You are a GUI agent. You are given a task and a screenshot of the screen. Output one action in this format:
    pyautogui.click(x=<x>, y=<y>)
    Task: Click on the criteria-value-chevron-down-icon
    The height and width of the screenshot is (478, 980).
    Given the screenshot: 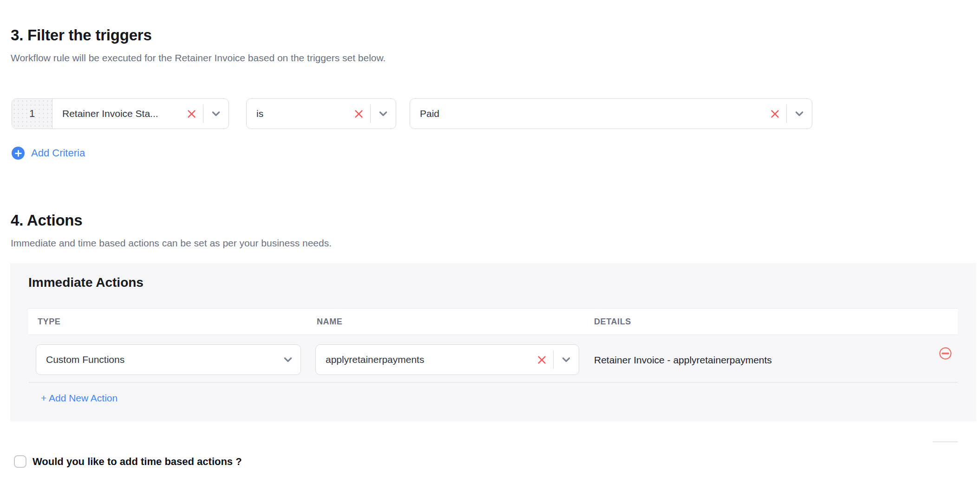 What is the action you would take?
    pyautogui.click(x=799, y=114)
    